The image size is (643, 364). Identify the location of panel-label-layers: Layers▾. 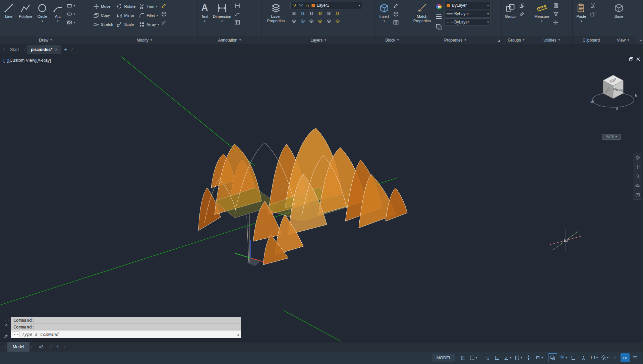
(318, 40).